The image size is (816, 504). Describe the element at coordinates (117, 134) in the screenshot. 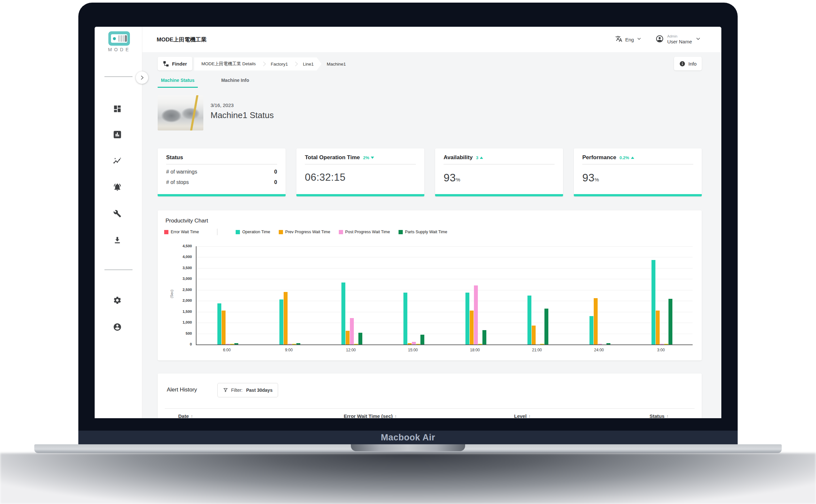

I see `sidebar-item-reports` at that location.